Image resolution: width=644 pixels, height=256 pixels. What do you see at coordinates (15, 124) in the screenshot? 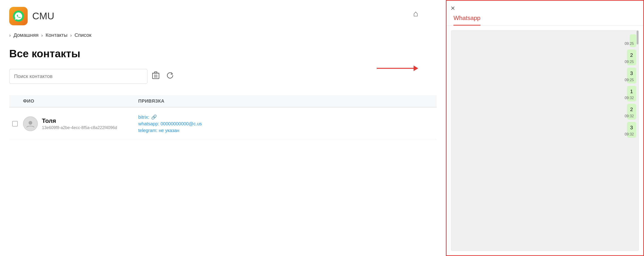
I see `row-checkbox-cell` at bounding box center [15, 124].